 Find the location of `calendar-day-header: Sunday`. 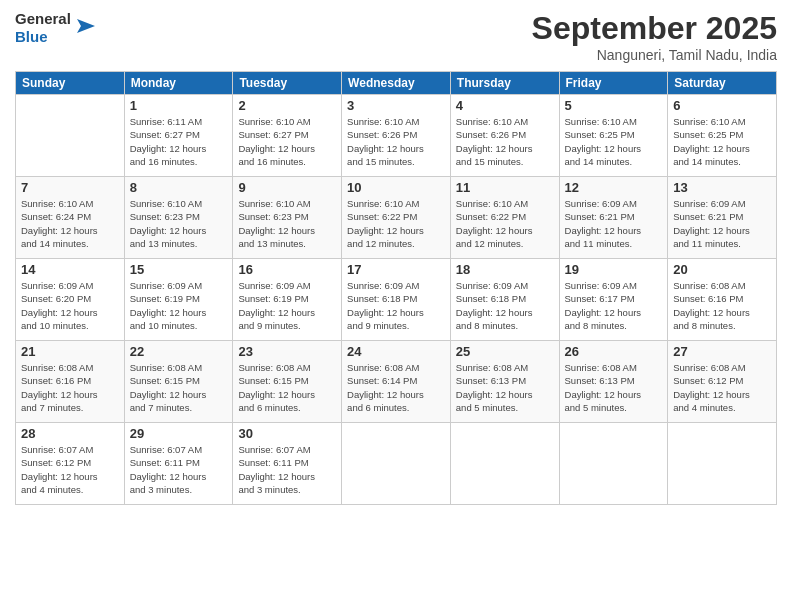

calendar-day-header: Sunday is located at coordinates (70, 84).